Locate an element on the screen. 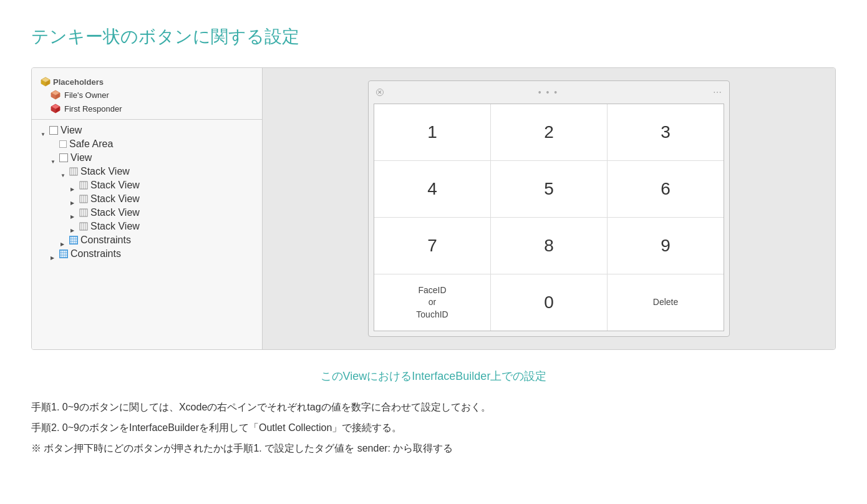 The height and width of the screenshot is (504, 867). stackview-4-label: Stack View is located at coordinates (115, 226).